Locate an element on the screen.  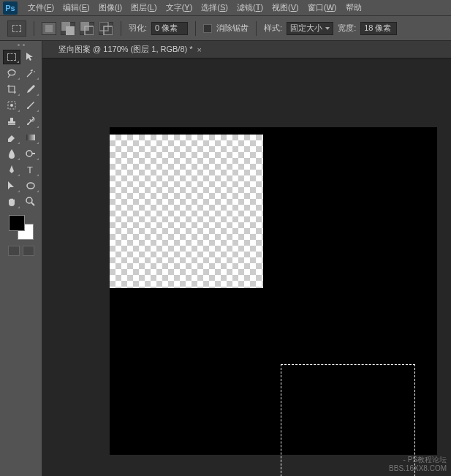
svg-text: T is located at coordinates (30, 170).